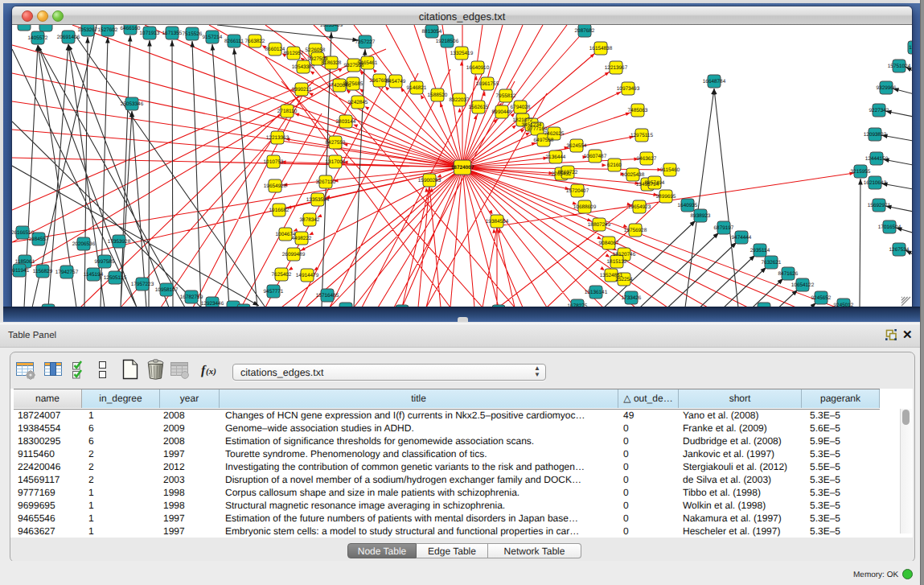 The width and height of the screenshot is (924, 585). Describe the element at coordinates (346, 122) in the screenshot. I see `svg-text: 2803144` at that location.